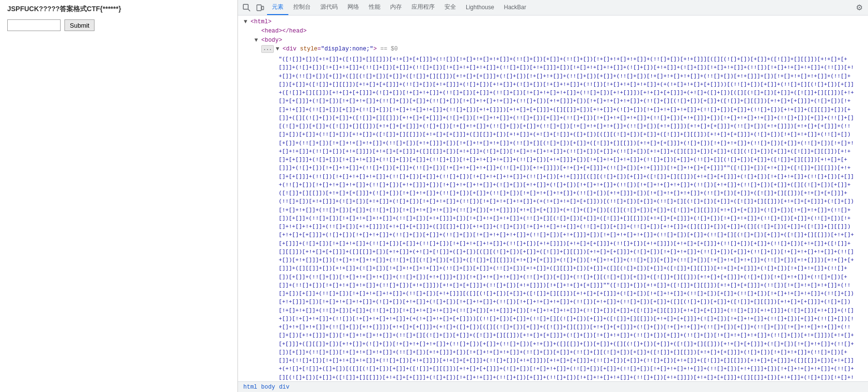 Image resolution: width=868 pixels, height=392 pixels. What do you see at coordinates (553, 31) in the screenshot?
I see `dom-line-head: <head></head>` at bounding box center [553, 31].